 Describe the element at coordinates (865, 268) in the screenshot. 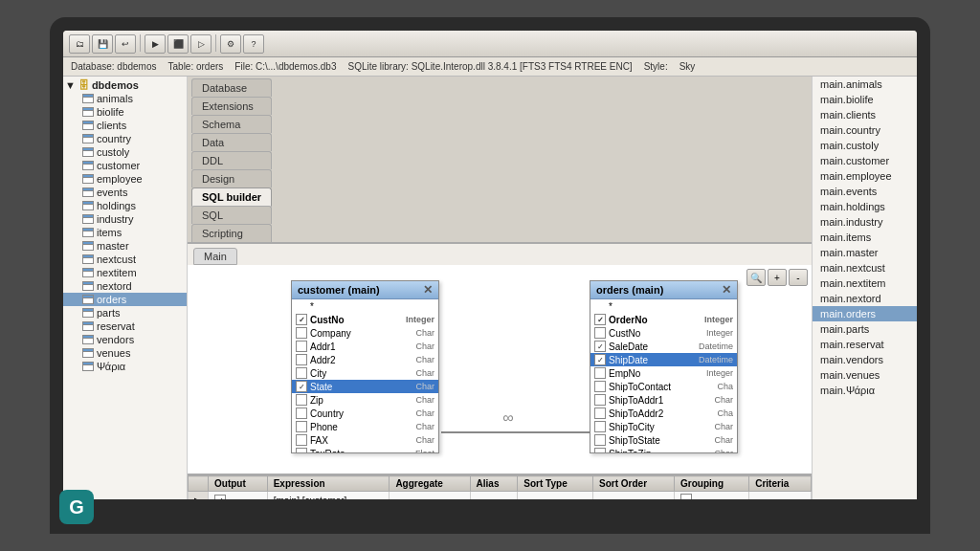

I see `right-list-item-main-nextcust: main.nextcust` at that location.